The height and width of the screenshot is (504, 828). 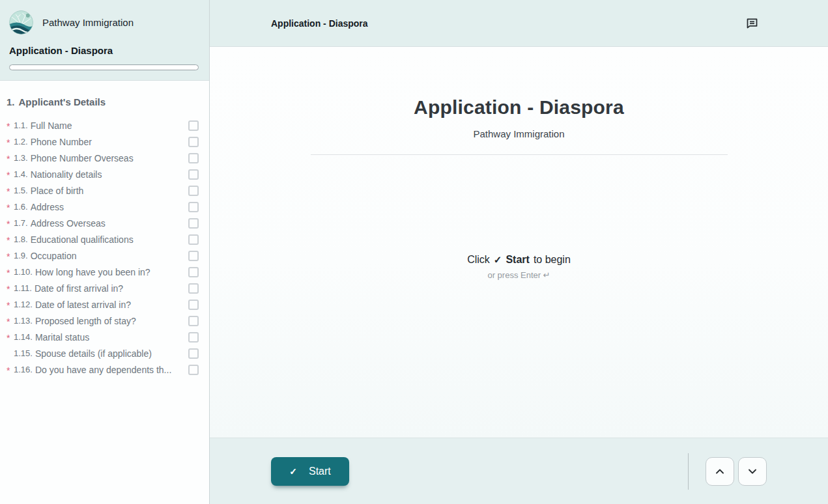 What do you see at coordinates (23, 320) in the screenshot?
I see `toc-item-number: 1.13.` at bounding box center [23, 320].